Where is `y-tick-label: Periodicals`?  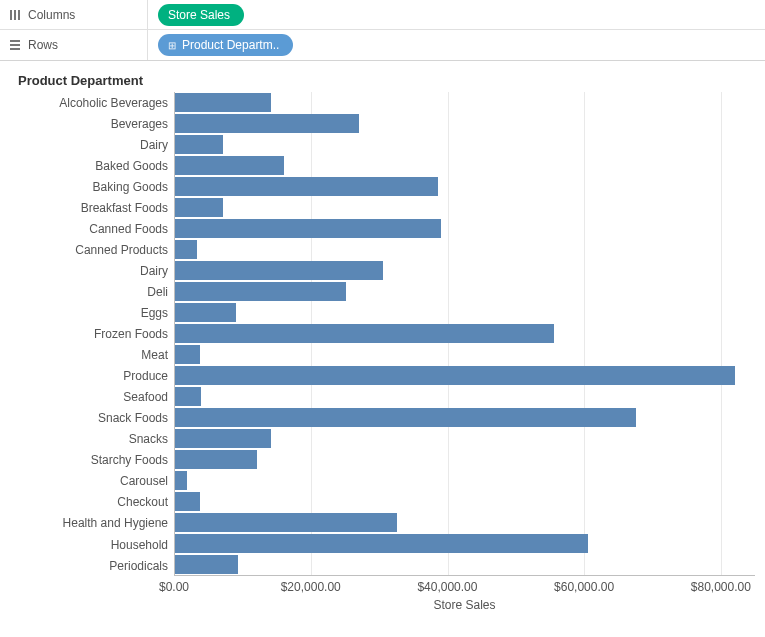
y-tick-label: Periodicals is located at coordinates (92, 566).